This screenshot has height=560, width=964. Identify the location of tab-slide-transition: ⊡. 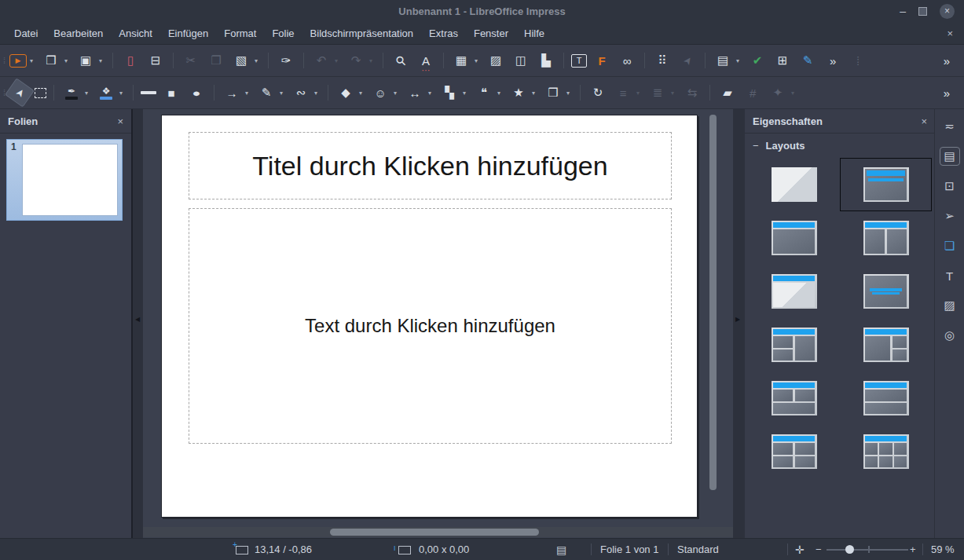
(950, 186).